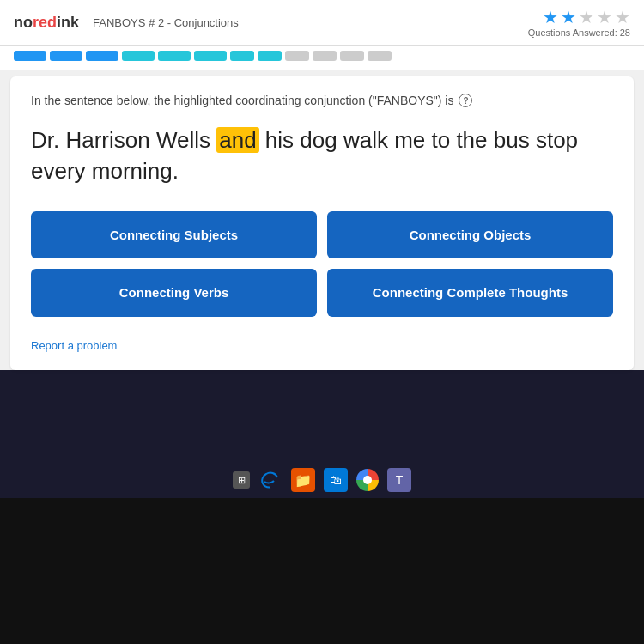 The image size is (644, 644). What do you see at coordinates (471, 235) in the screenshot?
I see `btn-connecting-objects: Connecting Objects` at bounding box center [471, 235].